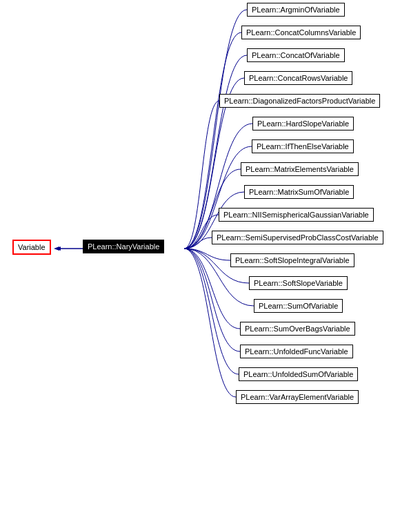 The height and width of the screenshot is (522, 420). What do you see at coordinates (298, 374) in the screenshot?
I see `node-unfolded-sum: PLearn::UnfoldedSumOfVariable` at bounding box center [298, 374].